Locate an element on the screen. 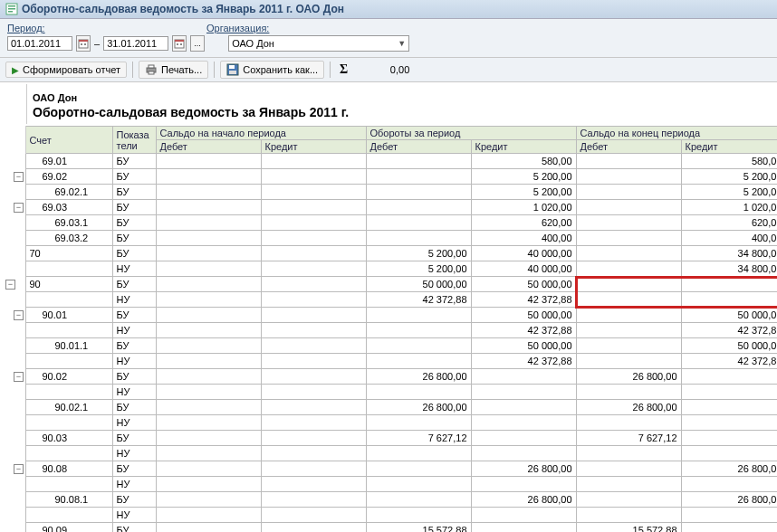 This screenshot has width=777, height=532. col-start-balance: Сальдо на начало периода is located at coordinates (261, 134).